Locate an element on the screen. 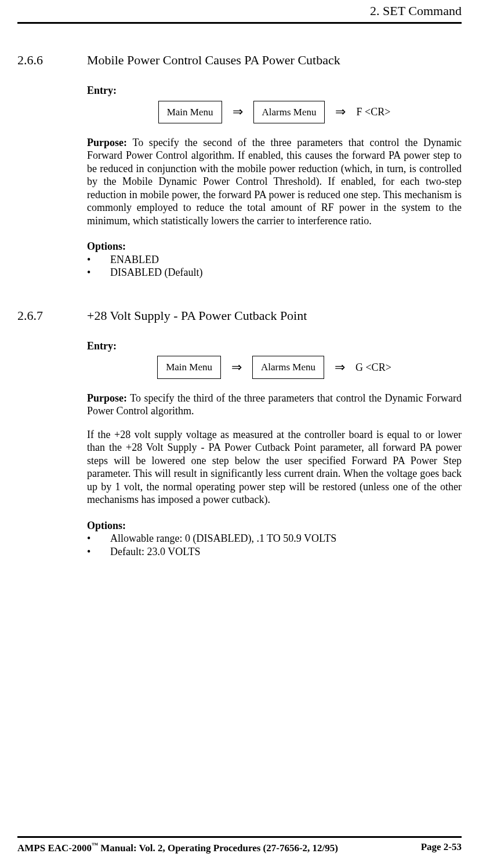 The width and height of the screenshot is (479, 868). section-header: 2.6.6 Mobile Power Control Causes PA Pow… is located at coordinates (239, 60).